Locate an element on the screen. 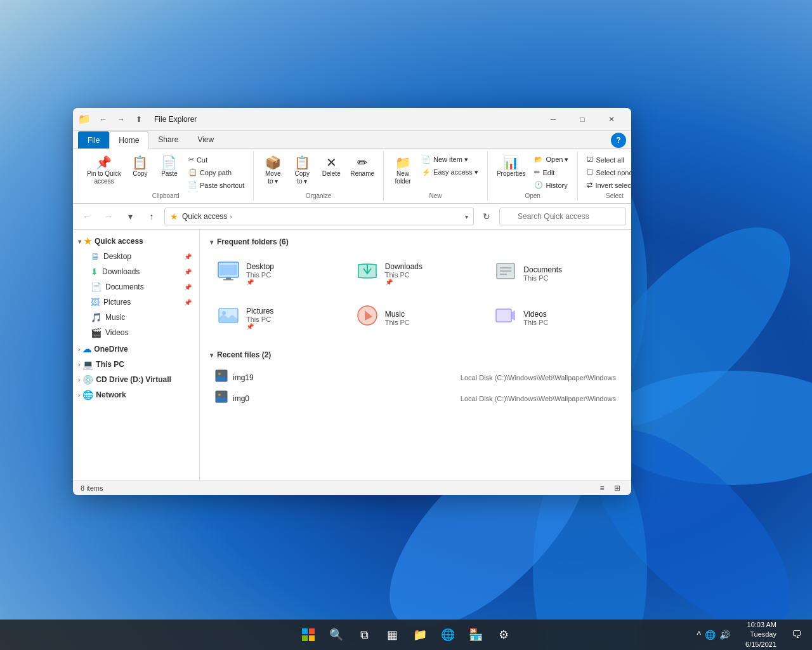 Image resolution: width=812 pixels, height=650 pixels. pin-label: Pin to Quickaccess is located at coordinates (104, 178).